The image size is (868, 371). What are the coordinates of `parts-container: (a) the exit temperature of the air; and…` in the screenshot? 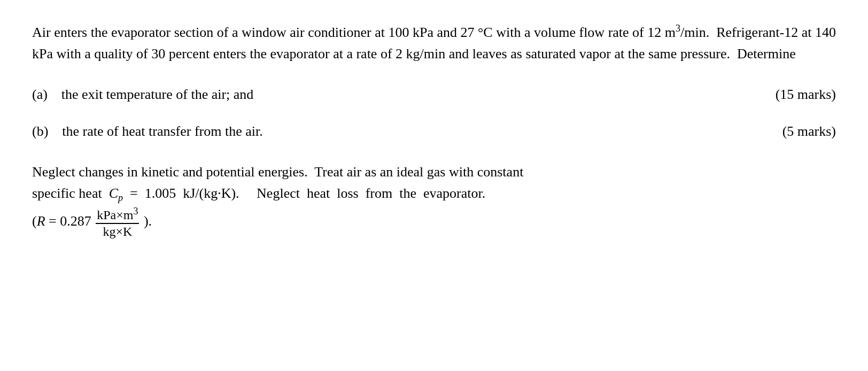 It's located at (434, 113).